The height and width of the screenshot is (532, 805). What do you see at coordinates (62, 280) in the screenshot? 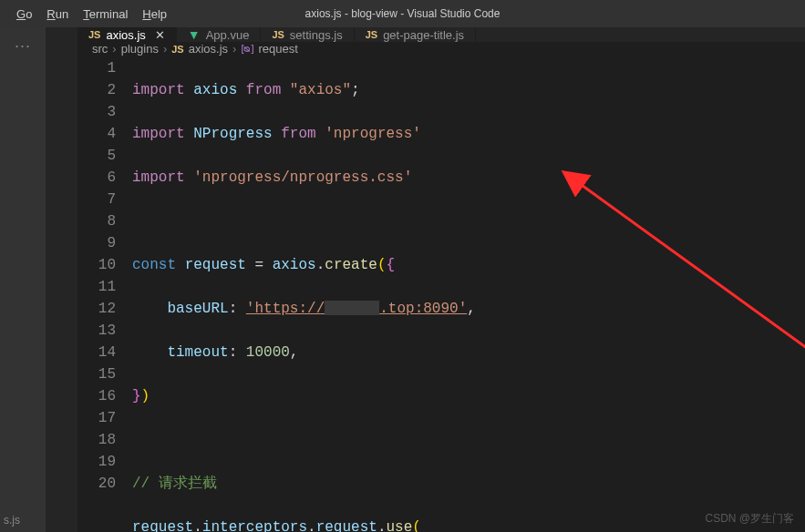
I see `sidebar` at bounding box center [62, 280].